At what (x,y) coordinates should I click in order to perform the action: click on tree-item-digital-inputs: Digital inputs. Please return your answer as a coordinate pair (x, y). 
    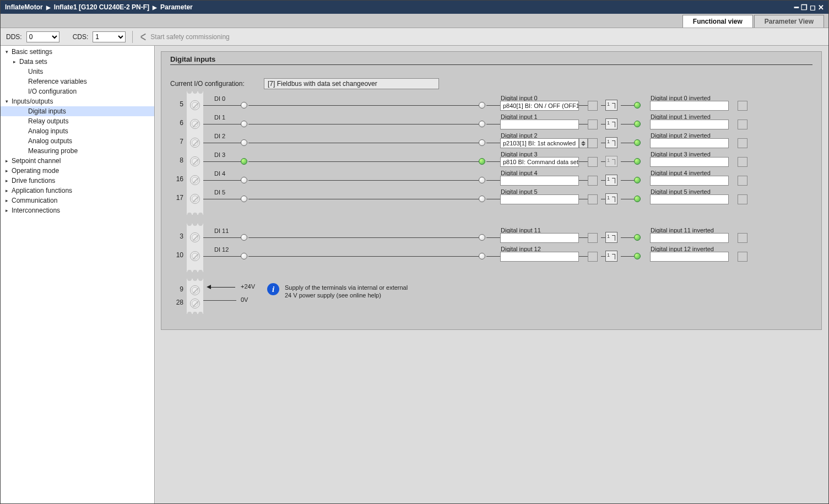
    Looking at the image, I should click on (77, 111).